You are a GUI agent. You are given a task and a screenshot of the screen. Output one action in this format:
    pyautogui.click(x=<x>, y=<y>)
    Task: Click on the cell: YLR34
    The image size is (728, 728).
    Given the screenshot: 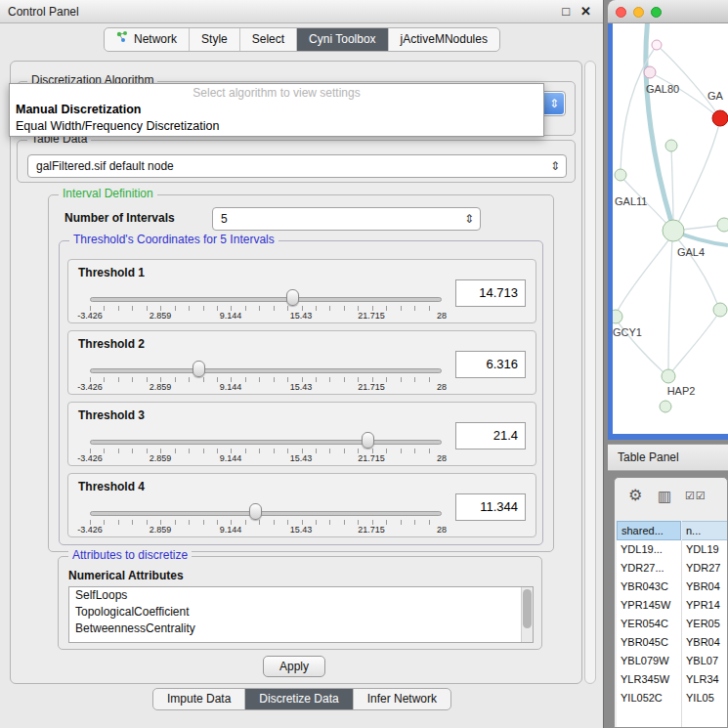 What is the action you would take?
    pyautogui.click(x=705, y=680)
    